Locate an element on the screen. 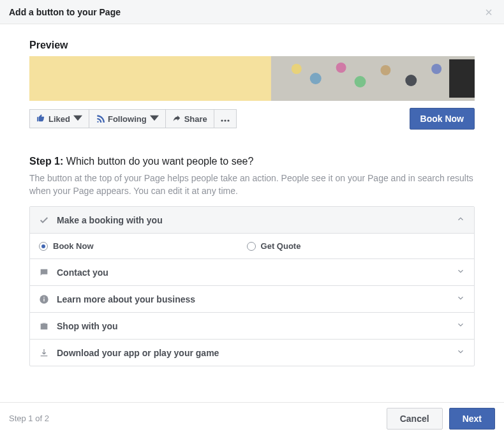 Image resolution: width=504 pixels, height=434 pixels. chat-icon is located at coordinates (44, 273).